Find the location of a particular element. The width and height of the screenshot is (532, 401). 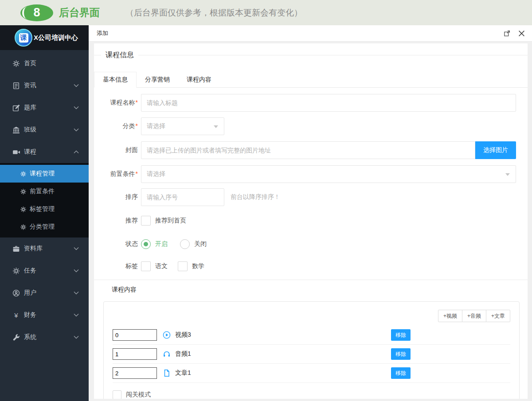

sidebar-item-prerequisite: 前置条件 is located at coordinates (44, 191).